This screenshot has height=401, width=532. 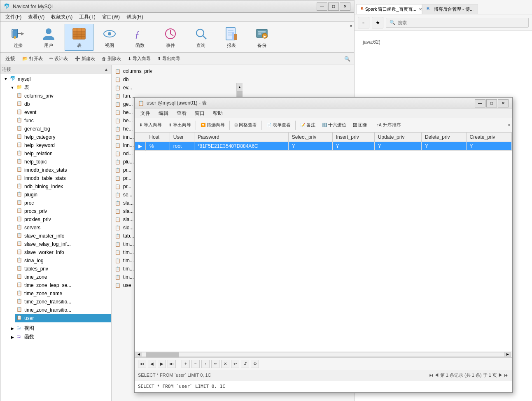 I want to click on tree-table-general-log: 📋 general_log, so click(x=63, y=129).